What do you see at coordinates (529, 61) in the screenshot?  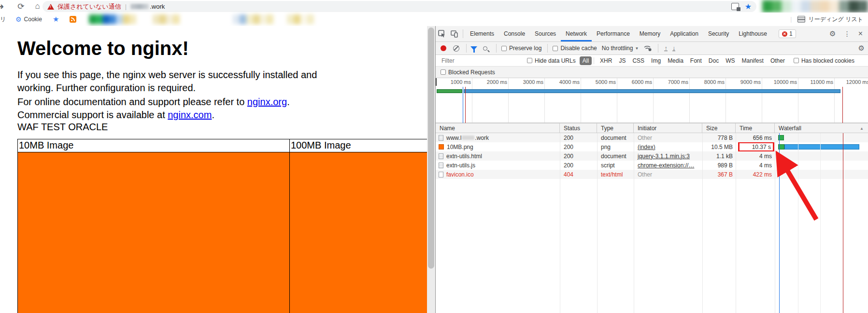 I see `hide-data-urls-checkbox` at bounding box center [529, 61].